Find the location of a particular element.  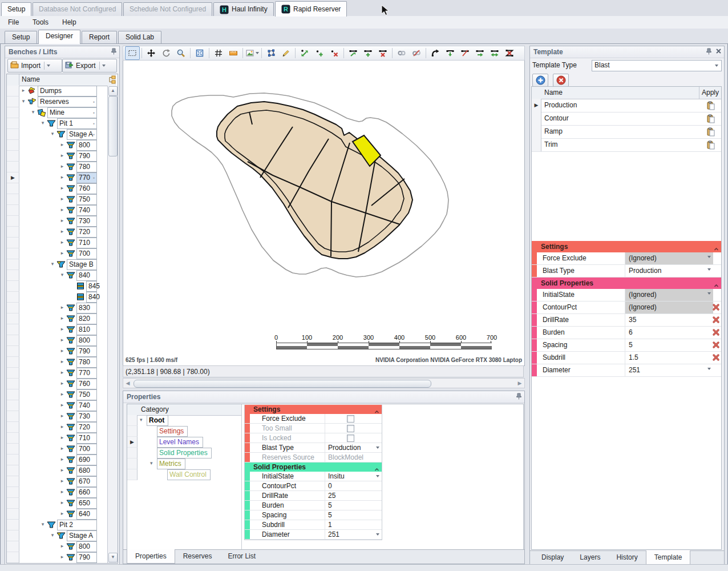

scroll-right-arrow: ▶ is located at coordinates (520, 383).